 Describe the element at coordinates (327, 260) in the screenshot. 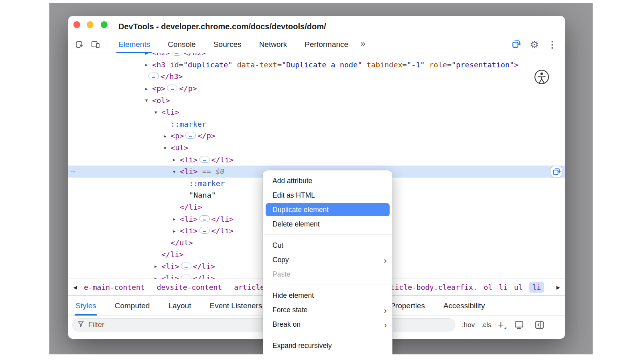

I see `context-menu-item-copy: Copy›` at that location.